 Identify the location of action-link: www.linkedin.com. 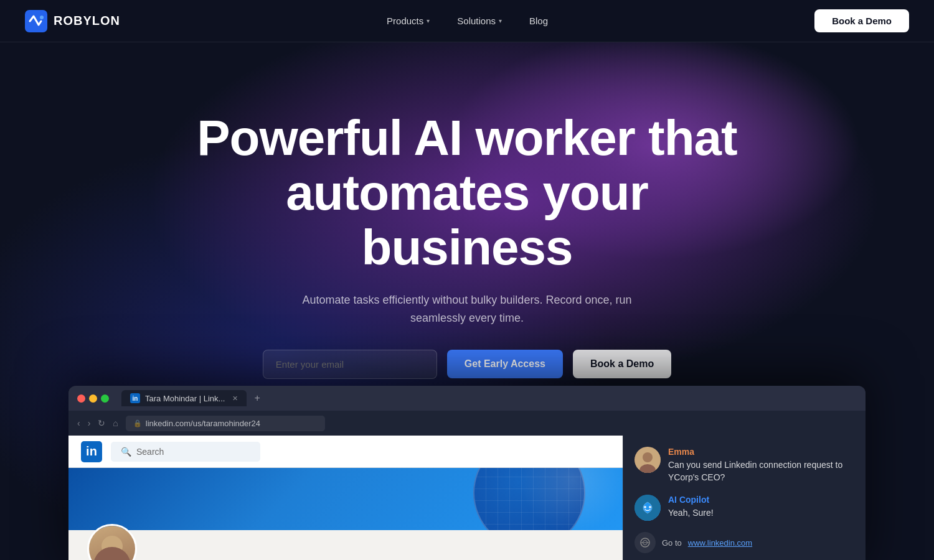
(720, 543).